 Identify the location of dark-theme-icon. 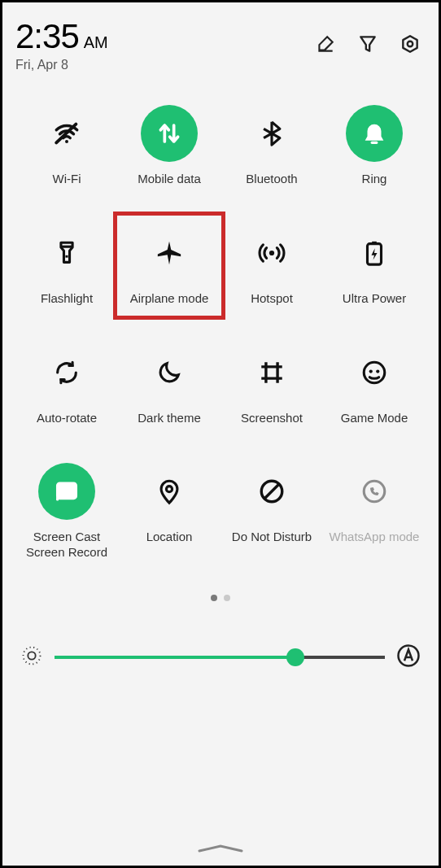
(169, 373).